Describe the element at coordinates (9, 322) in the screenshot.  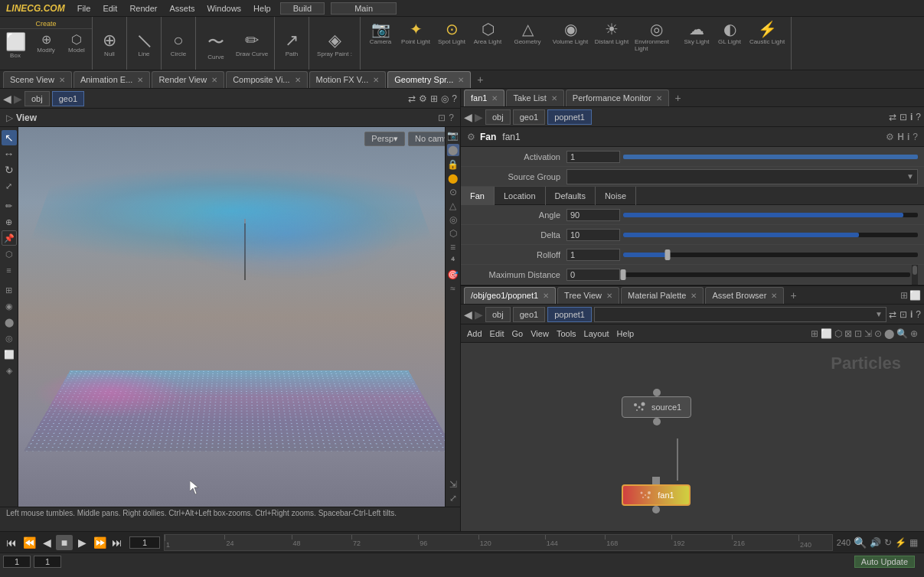
I see `tool-sphere: ⬤` at that location.